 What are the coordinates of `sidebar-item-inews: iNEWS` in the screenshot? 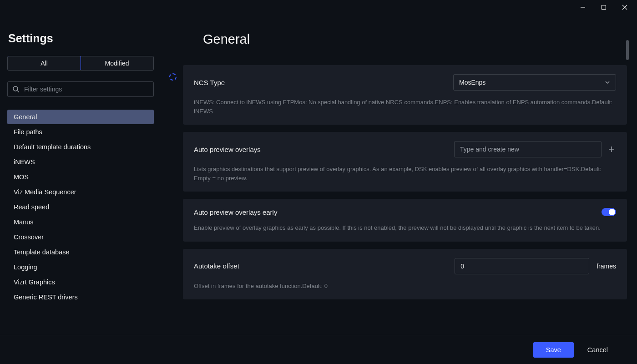 It's located at (81, 162).